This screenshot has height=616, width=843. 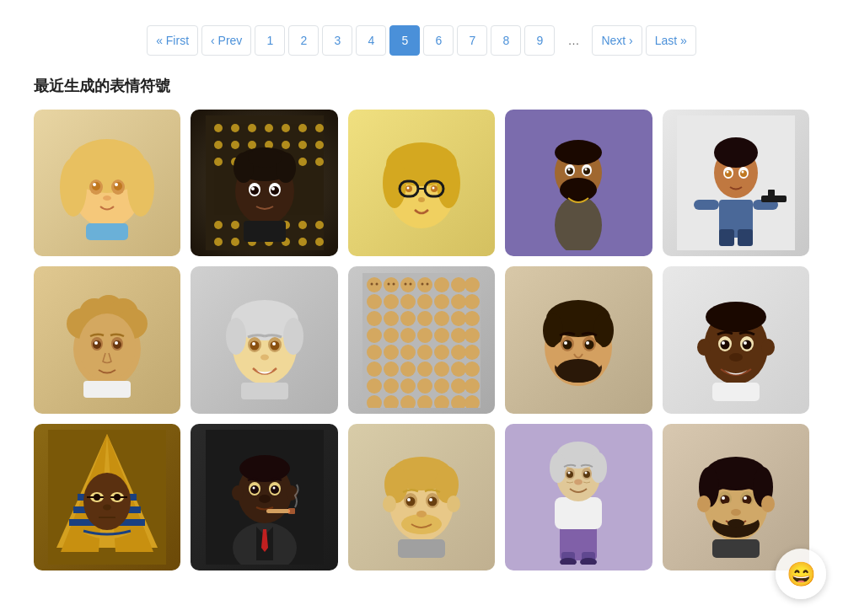 I want to click on next-page-button: Next ›, so click(x=617, y=40).